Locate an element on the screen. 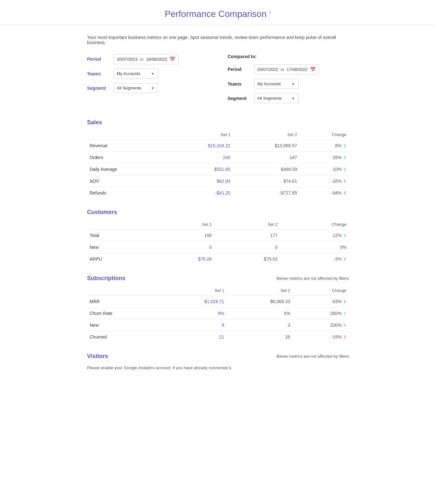  row-set2: $13,988.57 is located at coordinates (266, 146).